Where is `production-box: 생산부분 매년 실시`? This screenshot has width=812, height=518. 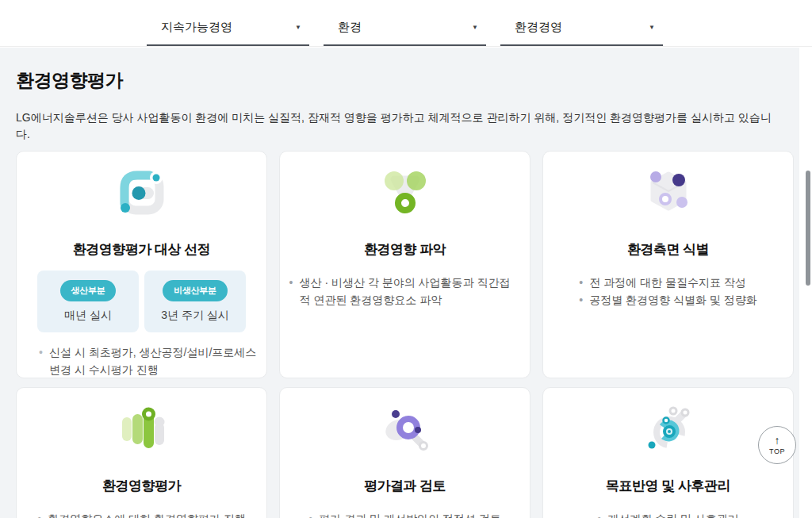 production-box: 생산부분 매년 실시 is located at coordinates (88, 301).